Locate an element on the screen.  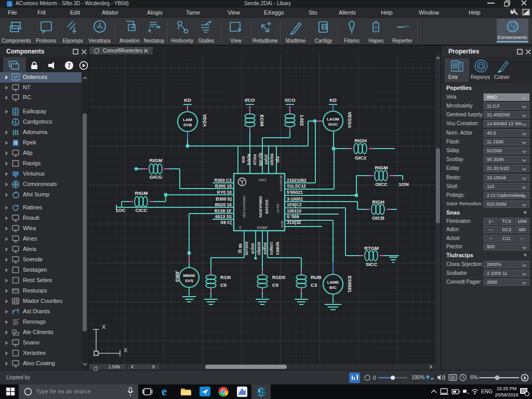
svg-text: CICC is located at coordinates (141, 210).